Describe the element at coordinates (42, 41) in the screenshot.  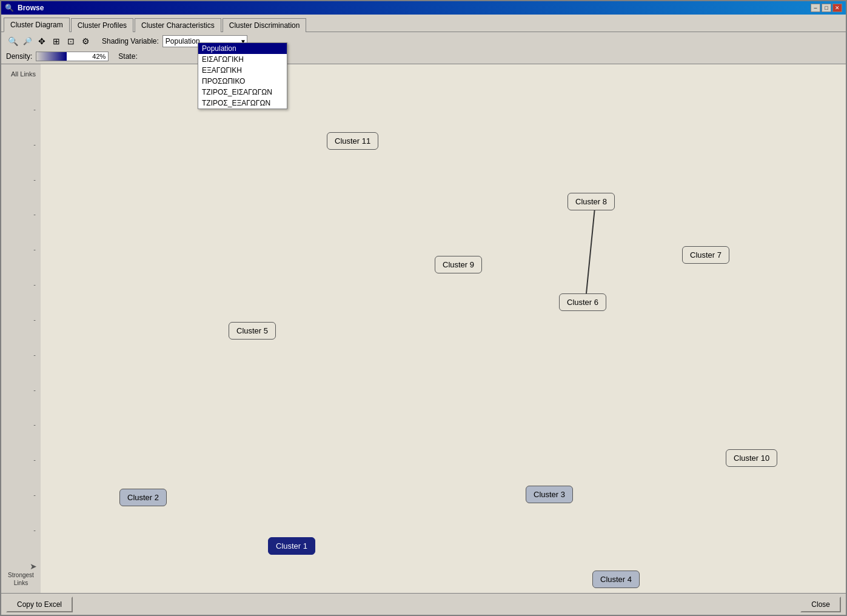
I see `pan-icon: ✥` at that location.